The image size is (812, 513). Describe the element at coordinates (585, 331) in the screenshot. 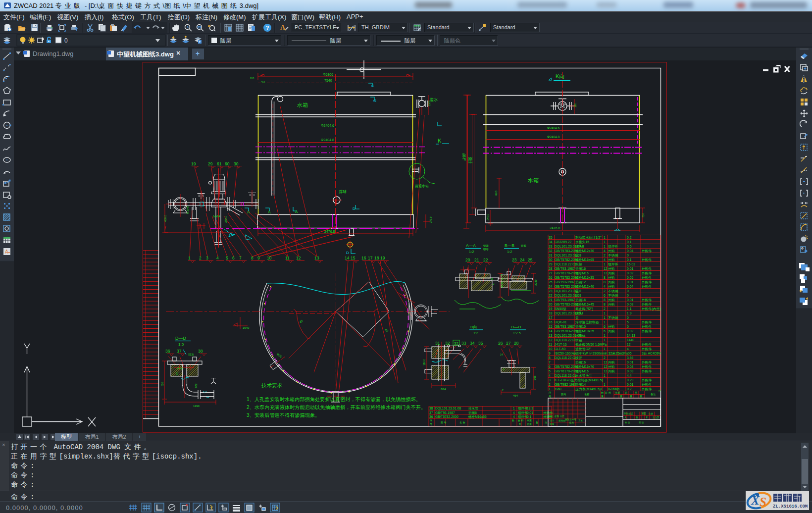

I see `svg-text: 螺栓M10x25` at that location.